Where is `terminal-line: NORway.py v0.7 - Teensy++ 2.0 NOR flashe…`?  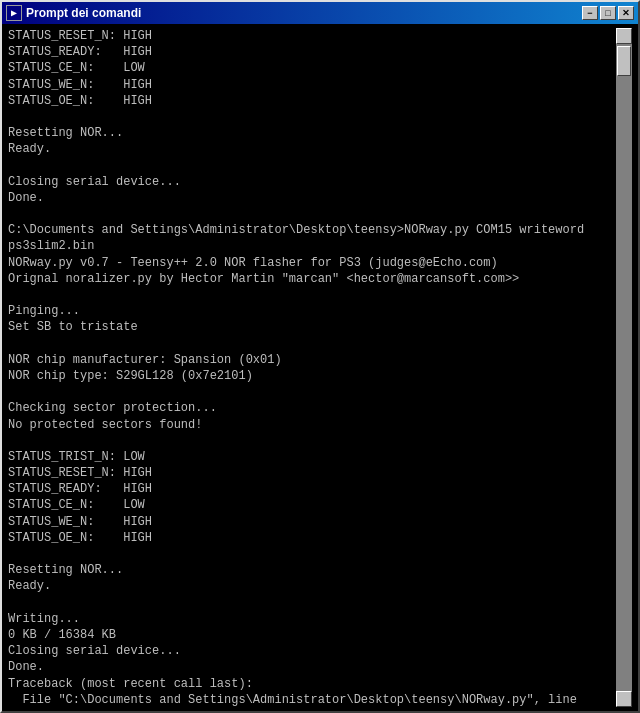 terminal-line: NORway.py v0.7 - Teensy++ 2.0 NOR flashe… is located at coordinates (312, 263).